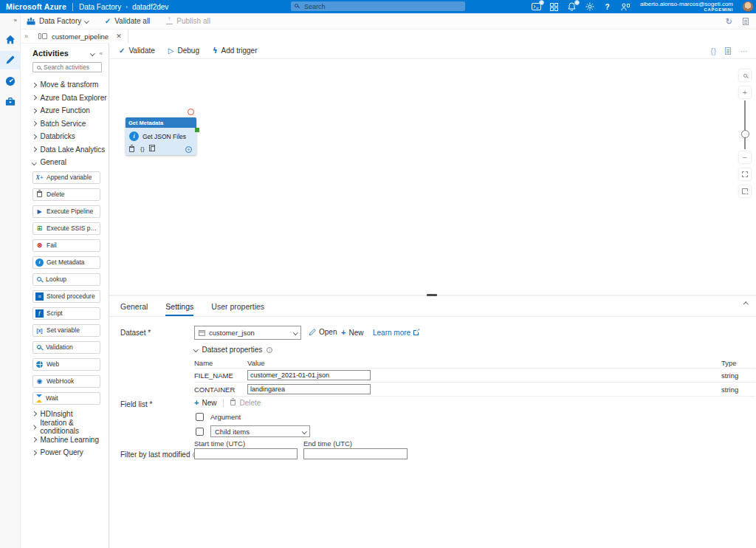  I want to click on activity-category-power-query: Power Query, so click(65, 453).